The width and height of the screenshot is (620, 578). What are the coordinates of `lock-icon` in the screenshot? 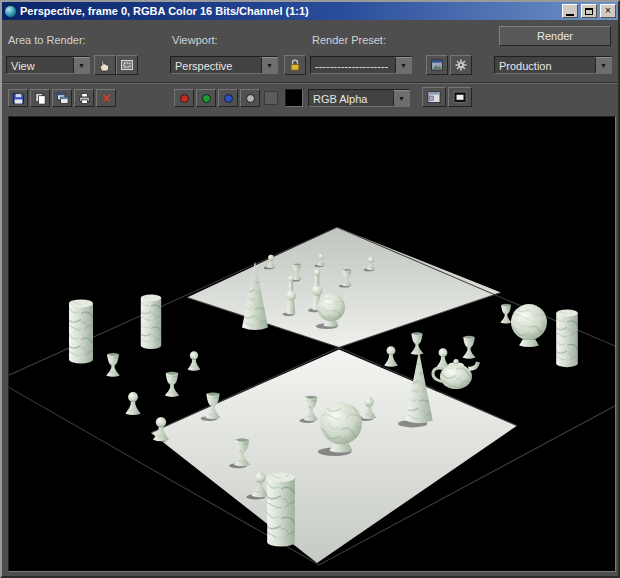 It's located at (295, 65).